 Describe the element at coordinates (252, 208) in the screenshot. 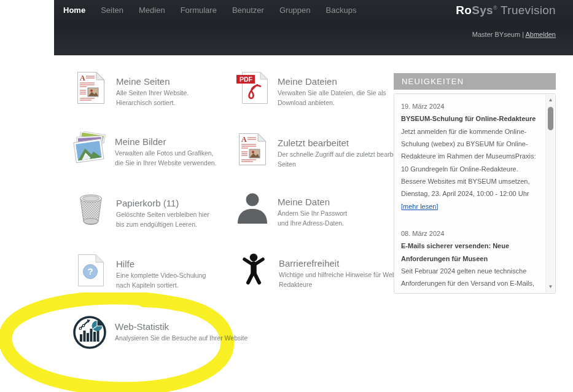

I see `user-silhouette-icon` at that location.